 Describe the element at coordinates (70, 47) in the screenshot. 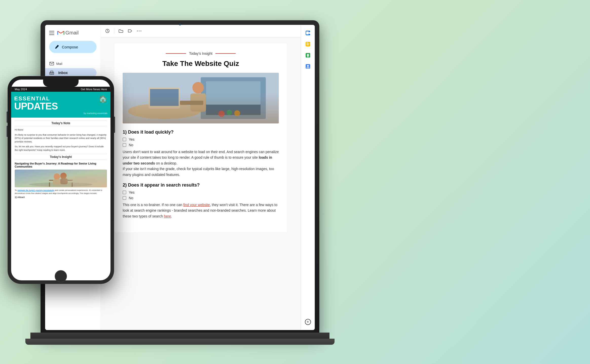

I see `compose-label: Compose` at that location.